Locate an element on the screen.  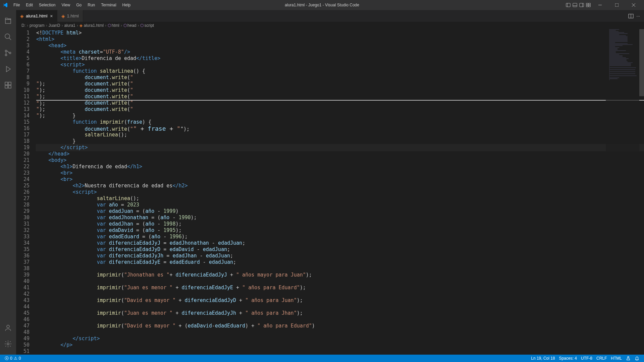
layout-toggle-right-icon is located at coordinates (582, 5).